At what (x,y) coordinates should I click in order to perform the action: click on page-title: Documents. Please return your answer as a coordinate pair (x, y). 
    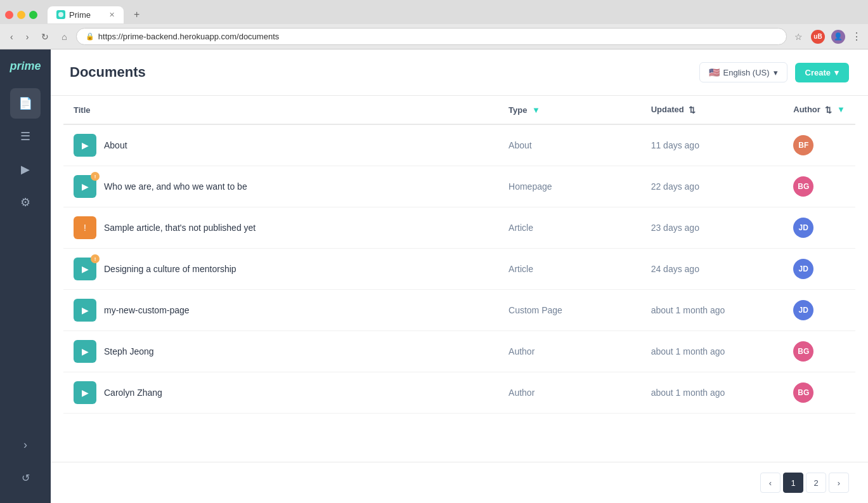
    Looking at the image, I should click on (108, 72).